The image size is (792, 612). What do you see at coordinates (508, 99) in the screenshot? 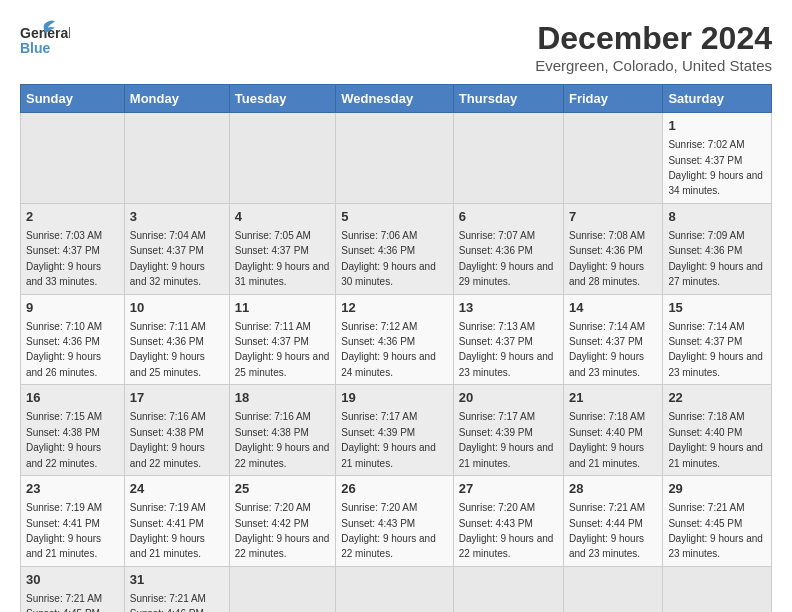
I see `col-thursday: Thursday` at bounding box center [508, 99].